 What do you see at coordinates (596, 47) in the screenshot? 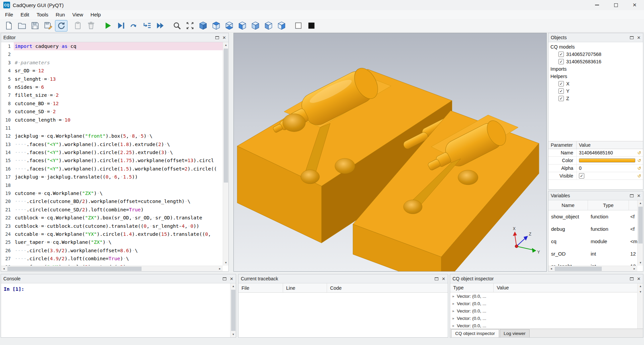
I see `tree-item: CQ models` at bounding box center [596, 47].